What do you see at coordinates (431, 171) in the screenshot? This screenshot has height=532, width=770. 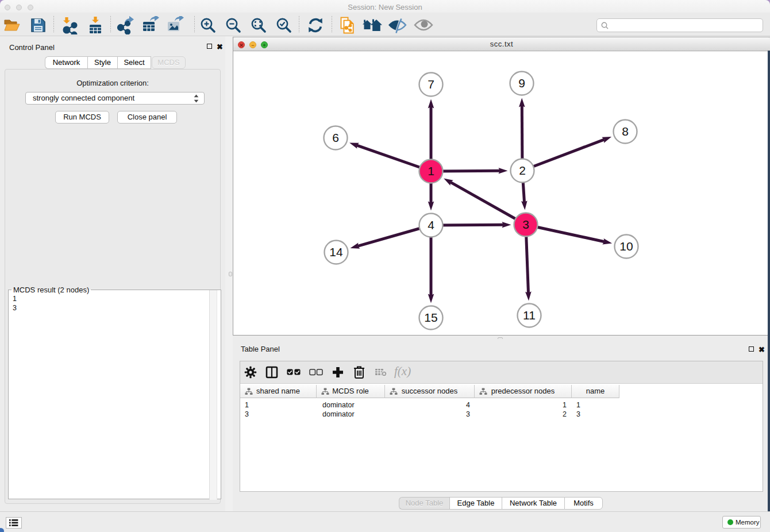 I see `svg-text: 1` at bounding box center [431, 171].